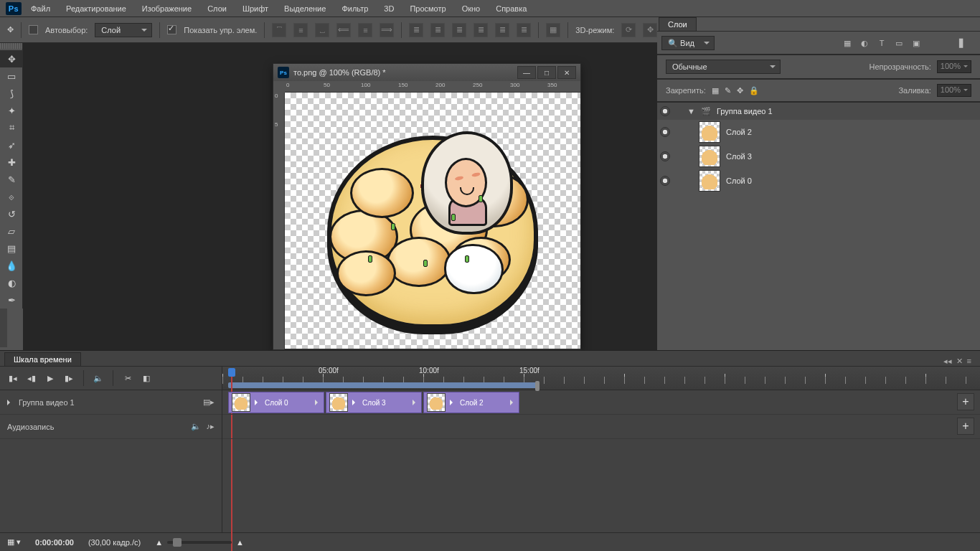 The image size is (980, 551). I want to click on tool-brush: ✎, so click(11, 179).